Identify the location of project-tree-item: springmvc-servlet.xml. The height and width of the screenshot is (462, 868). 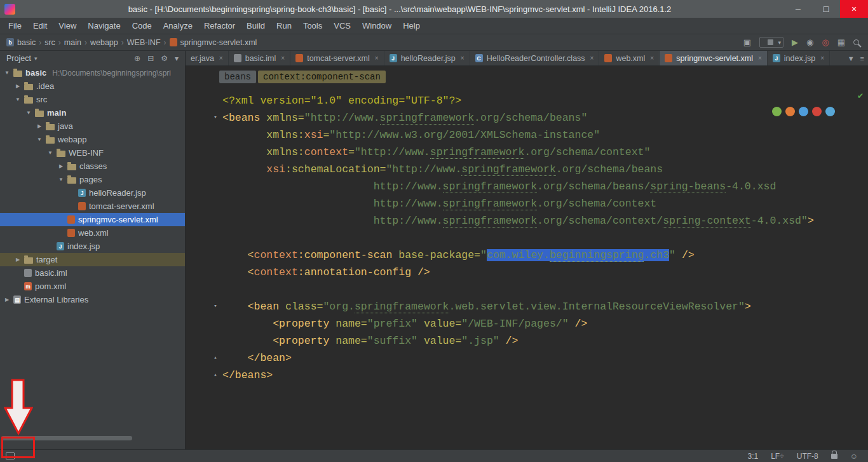
(93, 220).